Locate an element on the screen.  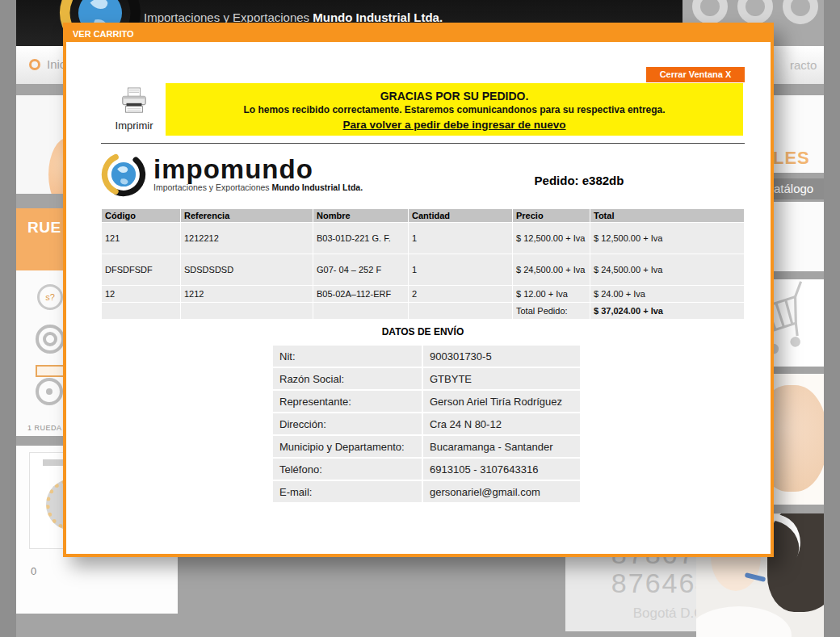
ship-value: 6913105 - 3107643316 is located at coordinates (502, 469).